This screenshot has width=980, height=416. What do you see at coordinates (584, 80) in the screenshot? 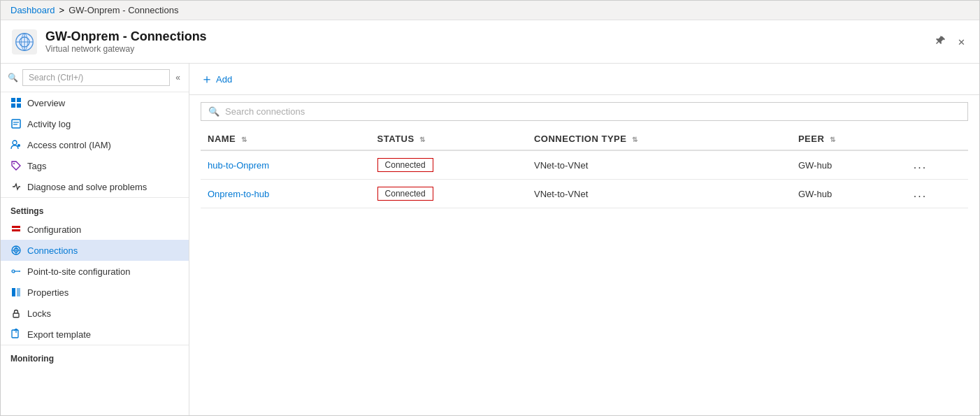
I see `content-toolbar: ＋ Add` at bounding box center [584, 80].